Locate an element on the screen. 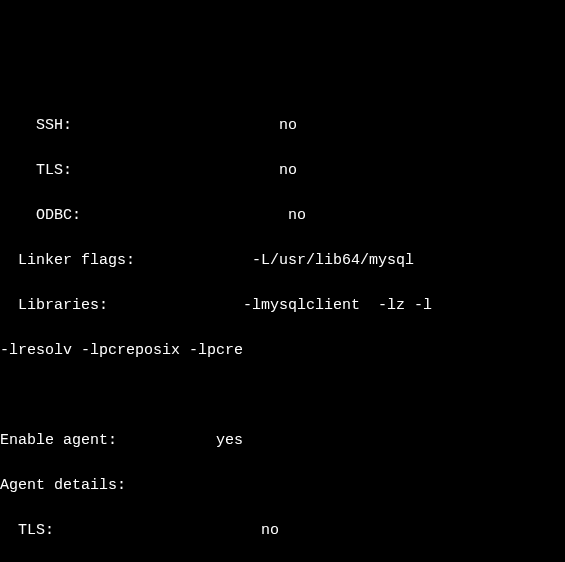  config-libraries-wrap: -lresolv -lpcreposix -lpcre is located at coordinates (282, 352).